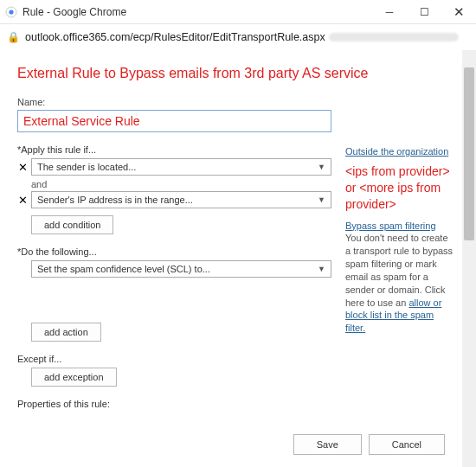  Describe the element at coordinates (400, 189) in the screenshot. I see `ips-annotation: <ips from provider> or <more ips from pr…` at that location.